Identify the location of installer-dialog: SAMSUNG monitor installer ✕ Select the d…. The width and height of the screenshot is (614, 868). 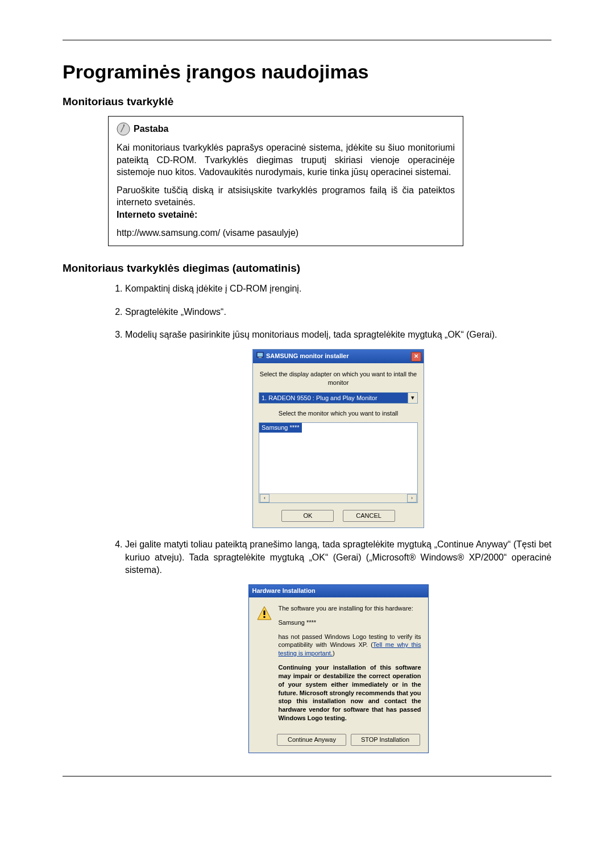
(338, 439).